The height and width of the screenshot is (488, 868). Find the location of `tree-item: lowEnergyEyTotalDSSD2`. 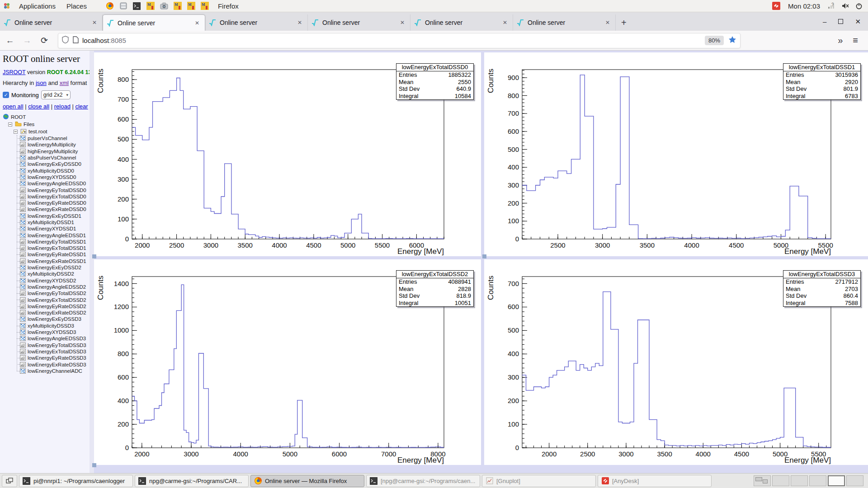

tree-item: lowEnergyEyTotalDSSD2 is located at coordinates (52, 293).